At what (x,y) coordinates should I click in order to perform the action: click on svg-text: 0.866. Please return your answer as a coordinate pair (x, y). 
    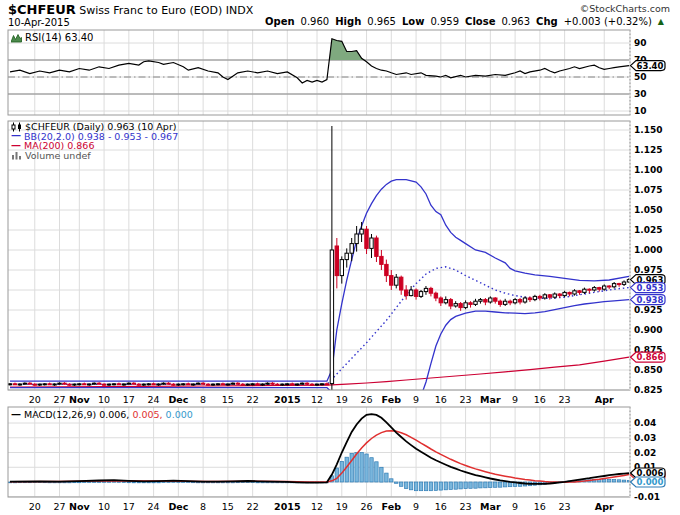
    Looking at the image, I should click on (650, 357).